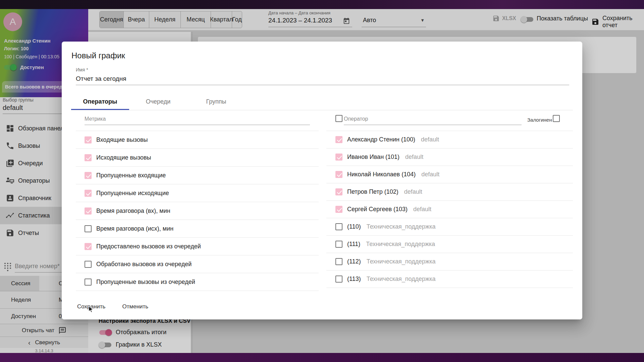 The height and width of the screenshot is (362, 644). I want to click on metric-label: Время разговора (исх), мин, so click(135, 229).